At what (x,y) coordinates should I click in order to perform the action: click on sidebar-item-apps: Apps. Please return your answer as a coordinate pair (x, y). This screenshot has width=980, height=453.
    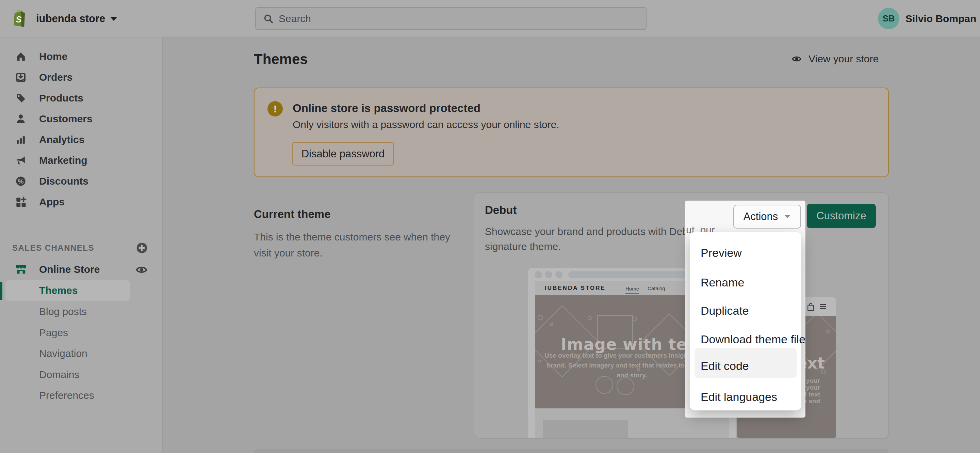
    Looking at the image, I should click on (81, 202).